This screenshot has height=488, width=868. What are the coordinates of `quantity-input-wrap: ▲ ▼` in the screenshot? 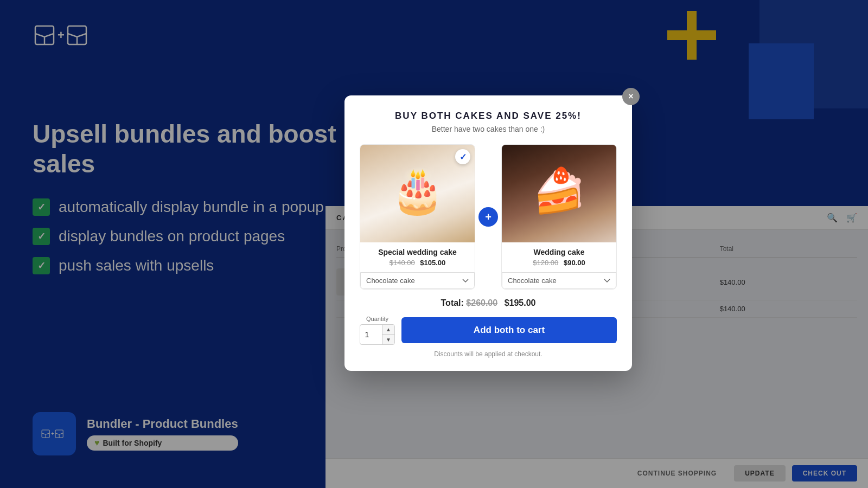 It's located at (378, 335).